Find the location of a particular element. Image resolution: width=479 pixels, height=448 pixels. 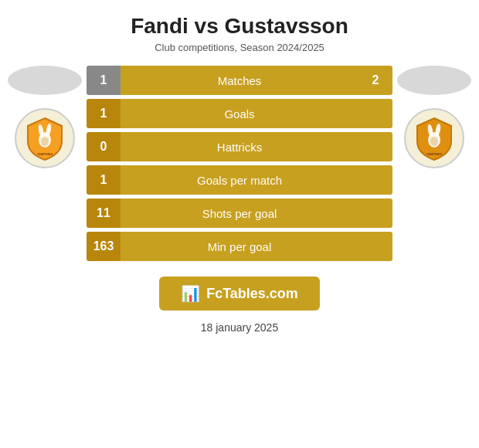

shots-per-goal-row: 11 Shots per goal is located at coordinates (240, 213).